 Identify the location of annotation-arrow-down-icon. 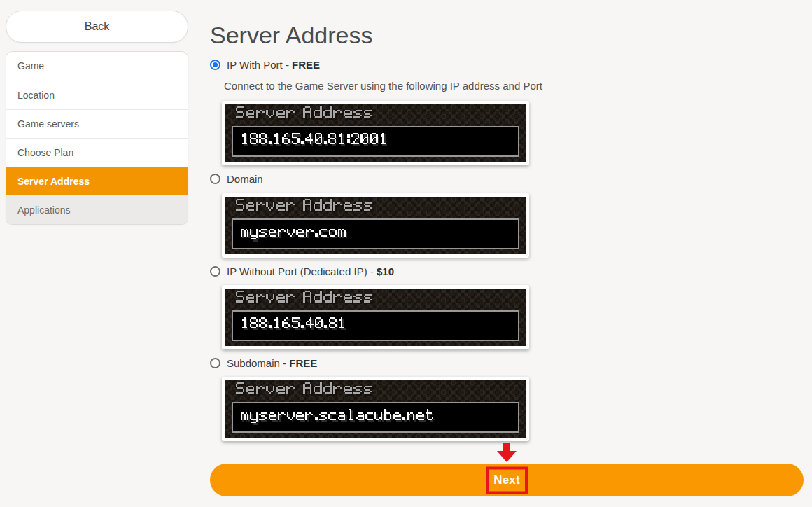
(507, 452).